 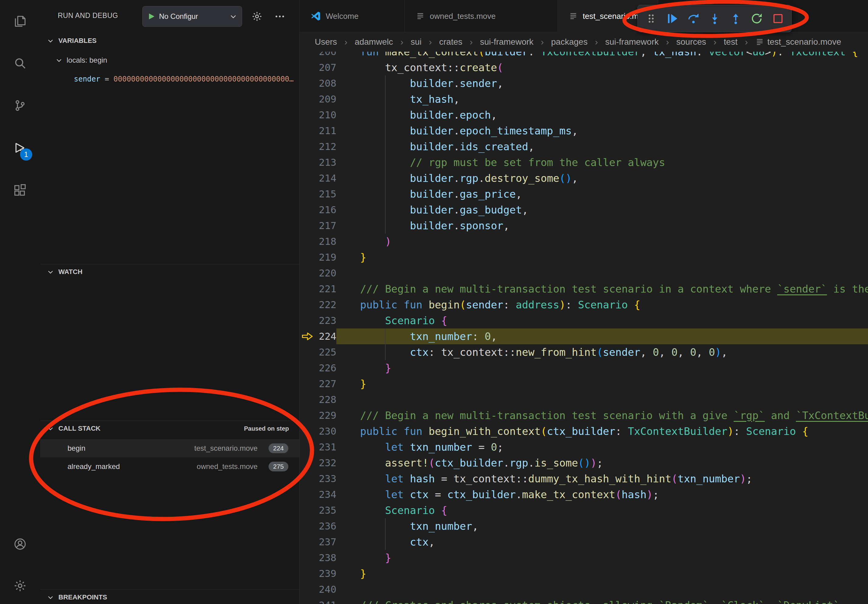 What do you see at coordinates (584, 574) in the screenshot?
I see `code-line: 239}` at bounding box center [584, 574].